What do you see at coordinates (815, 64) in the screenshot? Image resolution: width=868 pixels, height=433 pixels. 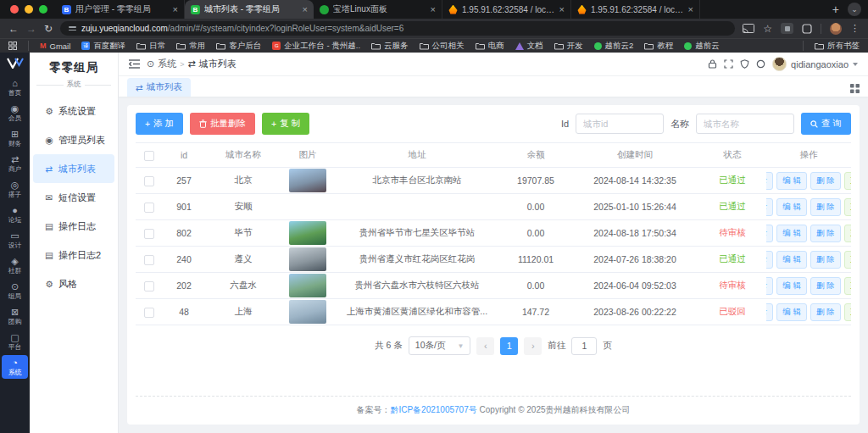 I see `user-menu: qidiangaoxiao` at bounding box center [815, 64].